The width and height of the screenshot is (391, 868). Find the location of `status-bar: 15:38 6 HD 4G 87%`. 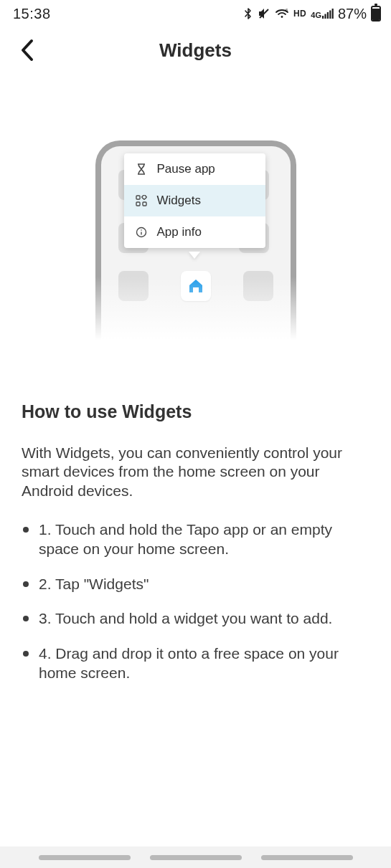

status-bar: 15:38 6 HD 4G 87% is located at coordinates (195, 12).